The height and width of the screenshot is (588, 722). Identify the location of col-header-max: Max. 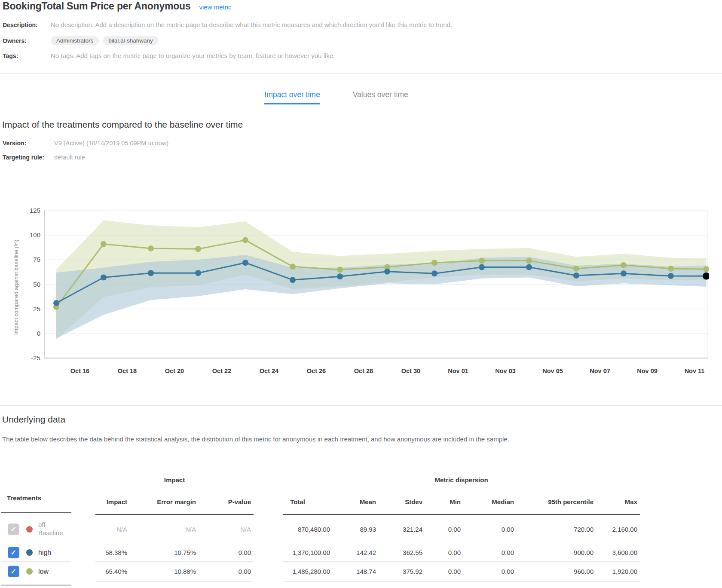
(618, 502).